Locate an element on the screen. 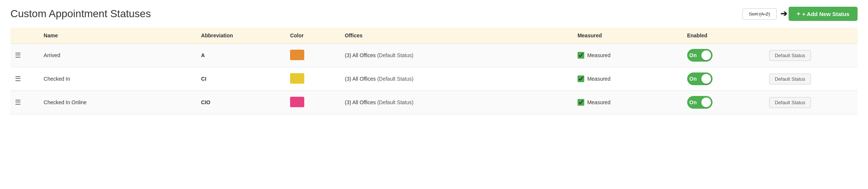 The width and height of the screenshot is (868, 189). sort-button: Sort (A-Z) is located at coordinates (759, 14).